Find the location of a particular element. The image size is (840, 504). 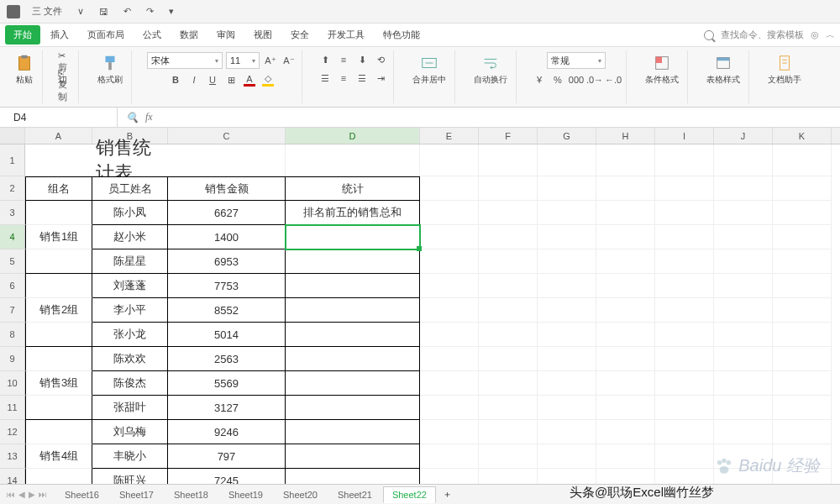

sheet-nav-last-icon: ⏭ is located at coordinates (43, 494).